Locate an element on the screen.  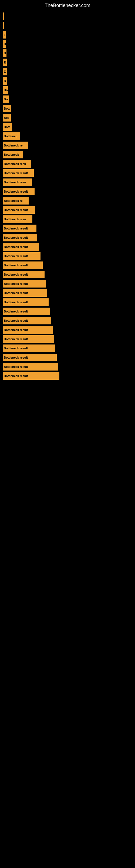
bar-label-11: Bott is located at coordinates (7, 108).